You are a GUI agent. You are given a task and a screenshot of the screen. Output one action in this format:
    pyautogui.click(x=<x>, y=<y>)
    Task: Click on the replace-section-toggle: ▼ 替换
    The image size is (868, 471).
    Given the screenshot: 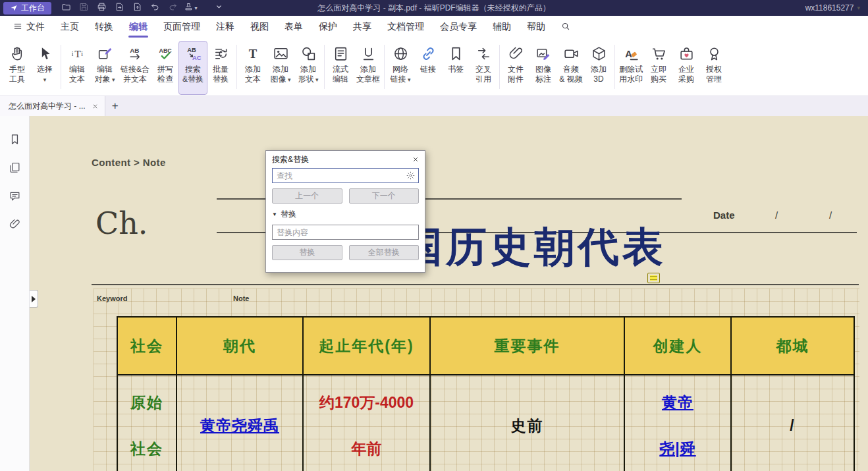 What is the action you would take?
    pyautogui.click(x=345, y=215)
    